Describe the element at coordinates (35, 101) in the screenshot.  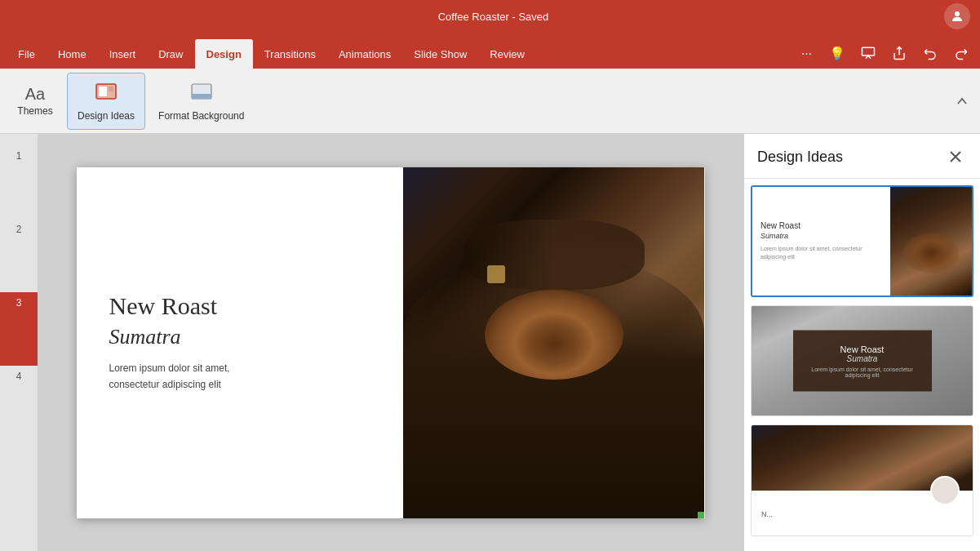
I see `themes-button: Aa Themes` at that location.